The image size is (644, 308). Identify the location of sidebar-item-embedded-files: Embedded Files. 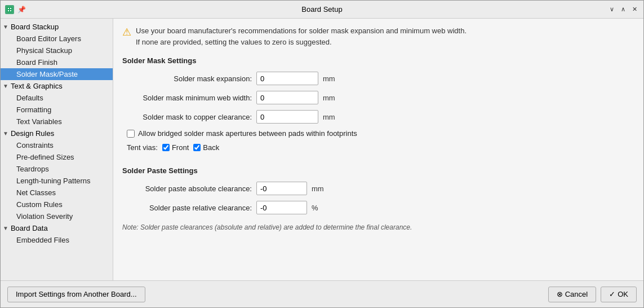
(56, 240).